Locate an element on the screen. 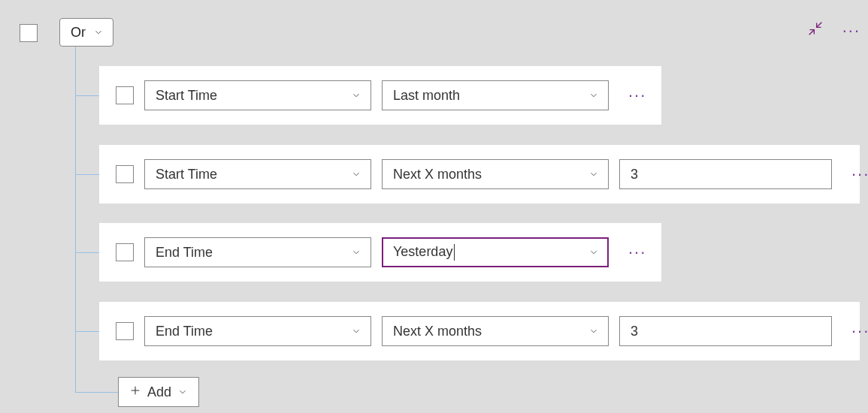  condition-row: Start Time Last month ··· is located at coordinates (380, 95).